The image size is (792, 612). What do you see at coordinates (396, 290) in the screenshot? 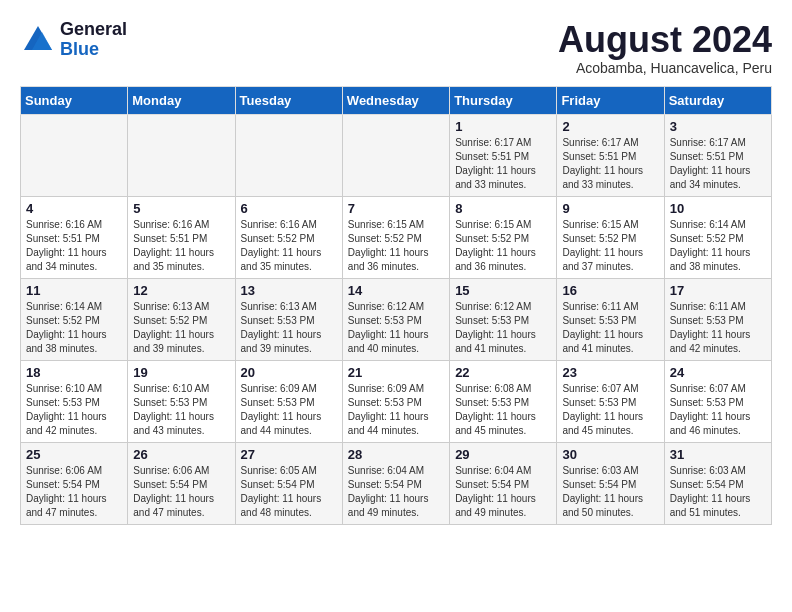
I see `day-number: 14` at bounding box center [396, 290].